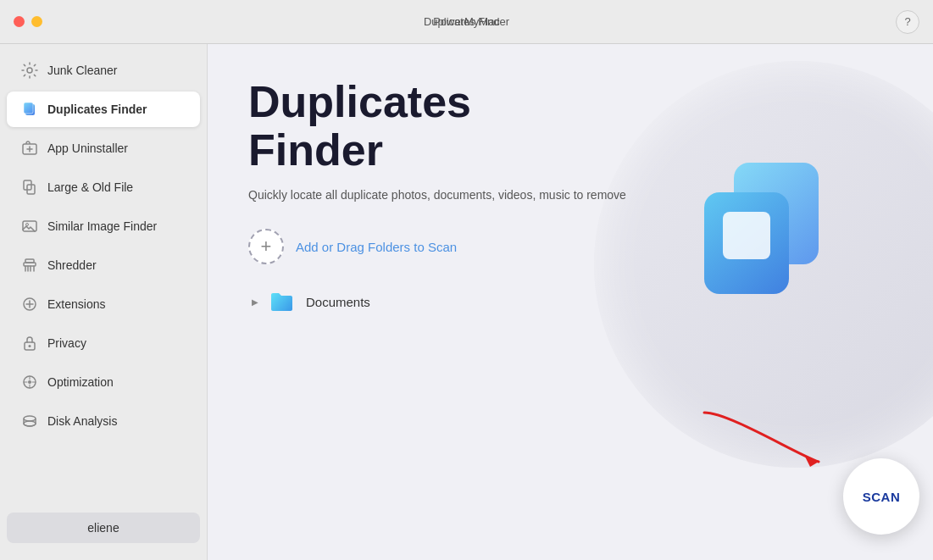 The height and width of the screenshot is (560, 933). I want to click on similar-image-finder-label: Similar Image Finder, so click(102, 226).